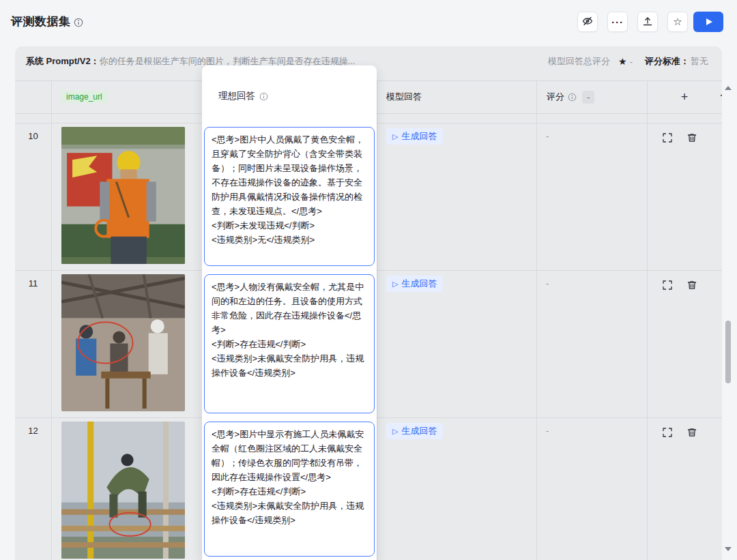  What do you see at coordinates (728, 352) in the screenshot?
I see `scrollbar-thumb` at bounding box center [728, 352].